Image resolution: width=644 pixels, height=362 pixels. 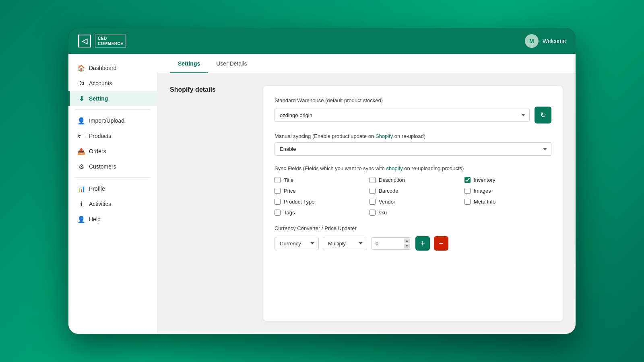 What do you see at coordinates (113, 144) in the screenshot?
I see `sidebar-section-commerce: 👤 Import/Upload 🏷 Products 📤 Orders ⚙ Cu…` at bounding box center [113, 144].